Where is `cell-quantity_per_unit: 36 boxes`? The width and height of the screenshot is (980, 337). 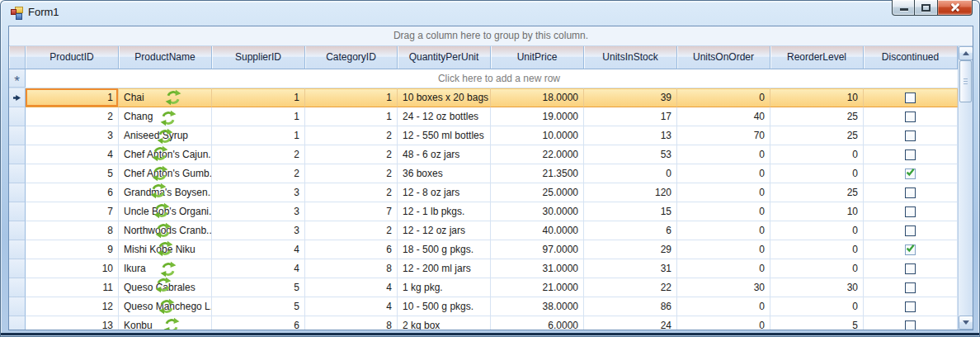 cell-quantity_per_unit: 36 boxes is located at coordinates (444, 173).